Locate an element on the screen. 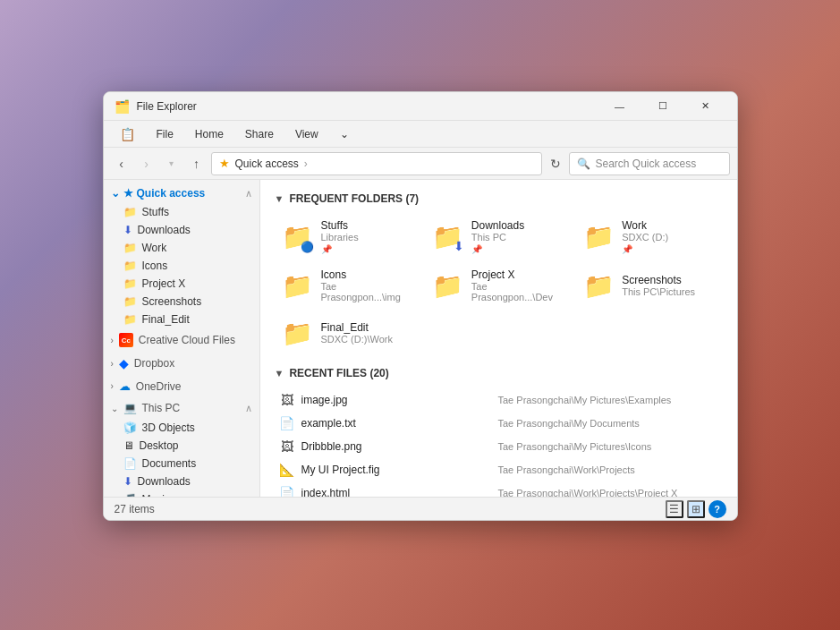  sidebar-item-projectx: 📁 Project X is located at coordinates (182, 284).